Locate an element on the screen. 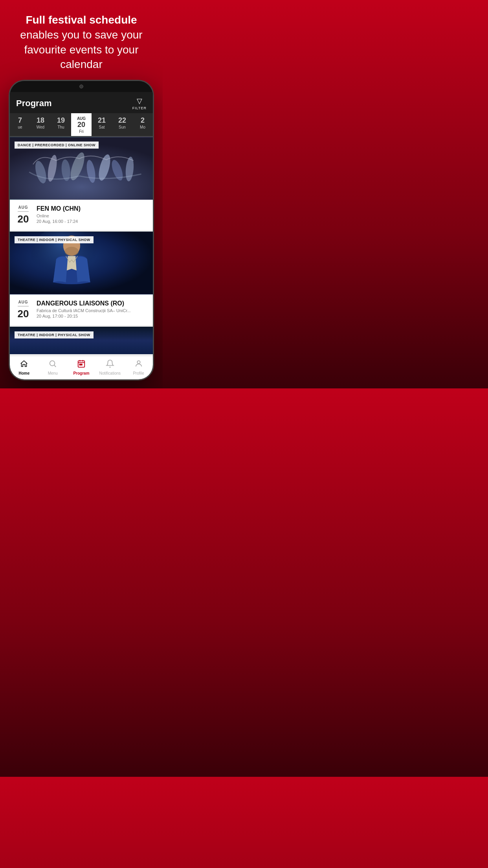 The image size is (488, 868). nav-item-profile: Profile is located at coordinates (139, 367).